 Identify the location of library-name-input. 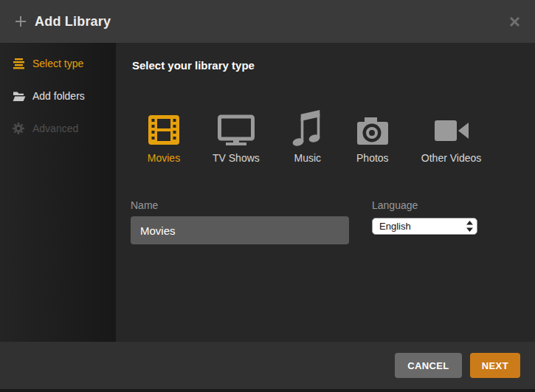
(240, 230).